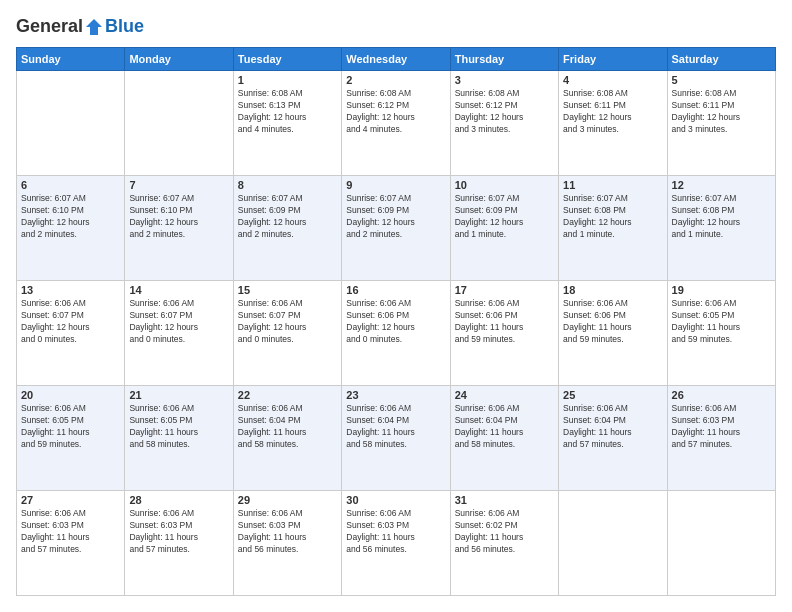 This screenshot has height=612, width=792. I want to click on day-cell-9: 9Sunrise: 6:07 AM Sunset: 6:09 PM Daylig…, so click(396, 228).